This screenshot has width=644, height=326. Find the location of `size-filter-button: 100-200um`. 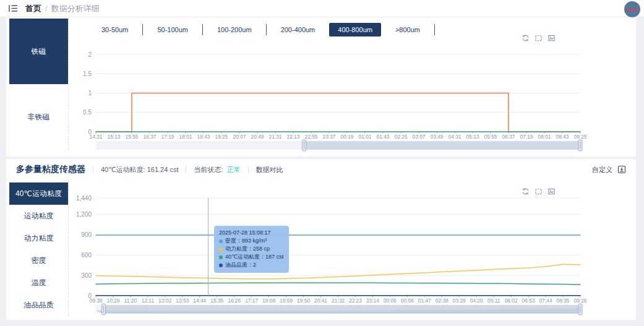

size-filter-button: 100-200um is located at coordinates (234, 30).